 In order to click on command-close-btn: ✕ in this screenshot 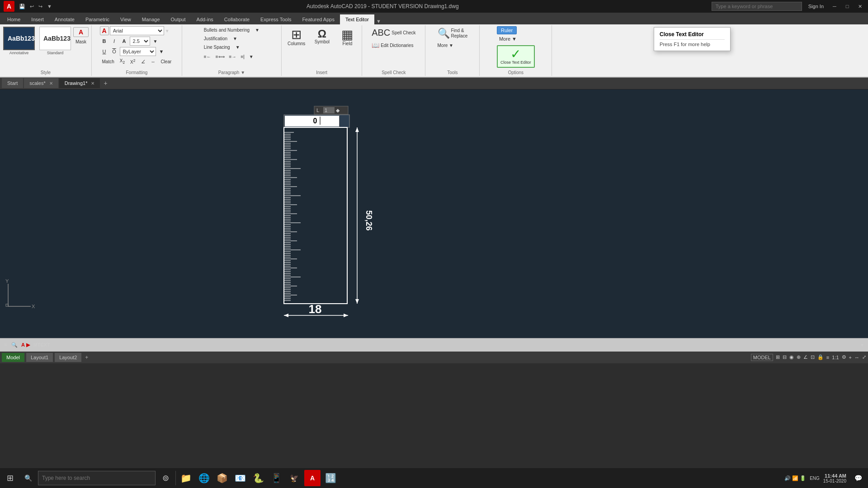, I will do `click(5, 345)`.